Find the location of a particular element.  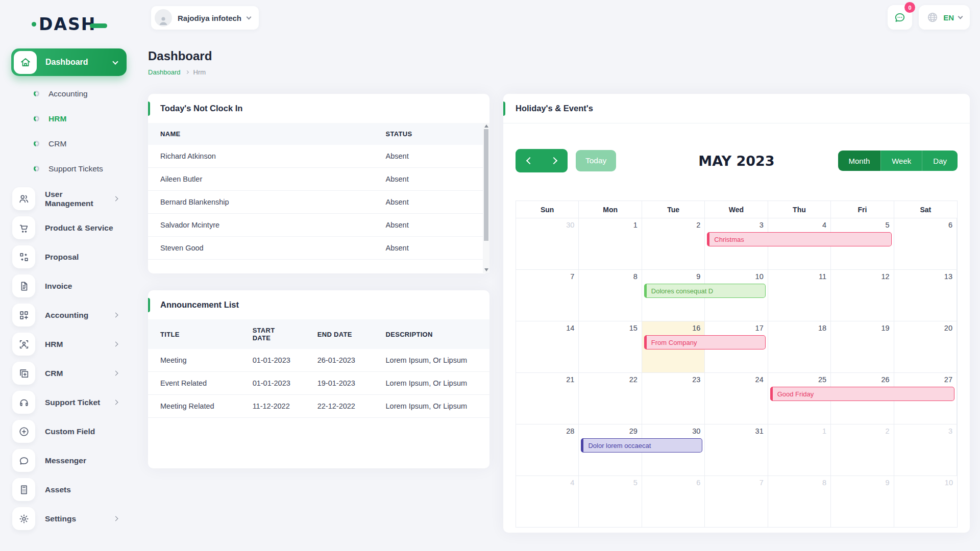

calendar-day-cell: 3 is located at coordinates (926, 450).